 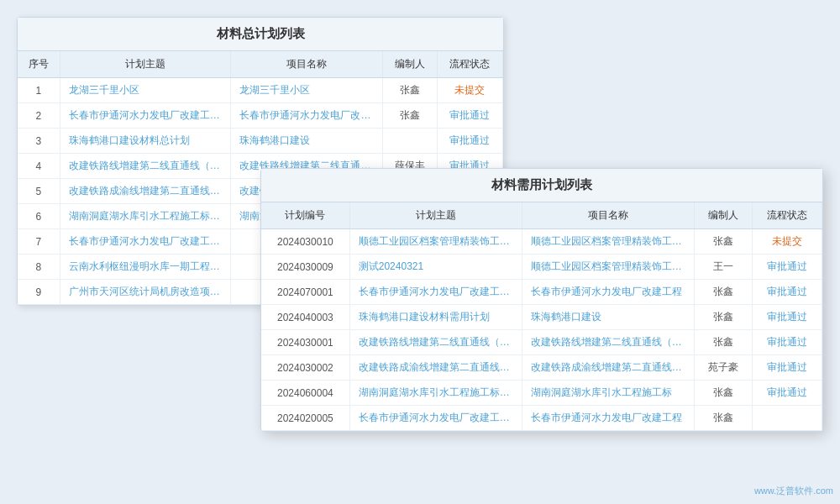 I want to click on cell-index: 7, so click(x=39, y=242).